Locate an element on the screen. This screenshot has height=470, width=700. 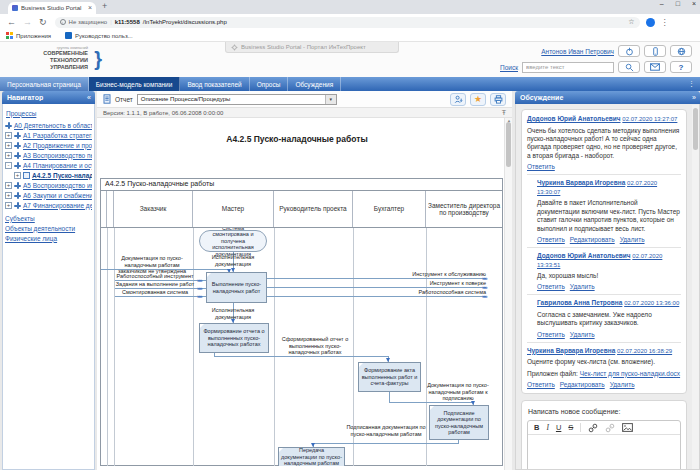
user-name-link: Антонов Иван Петрович is located at coordinates (578, 52).